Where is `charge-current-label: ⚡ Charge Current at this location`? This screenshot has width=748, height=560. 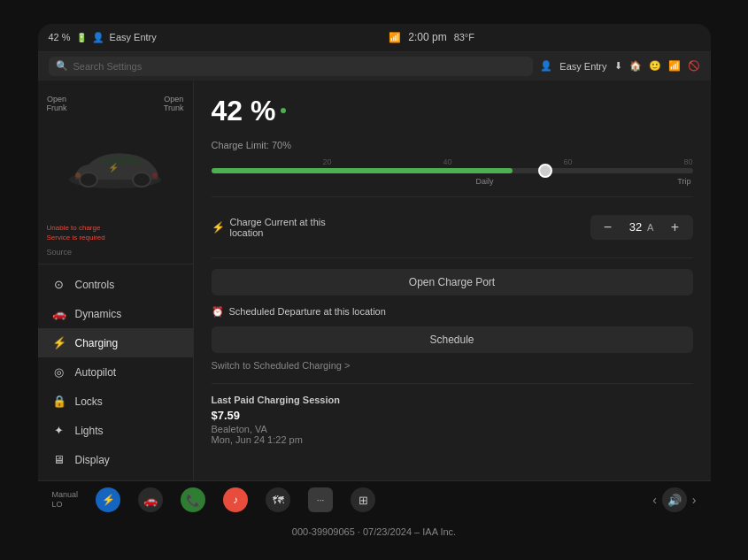 charge-current-label: ⚡ Charge Current at this location is located at coordinates (269, 227).